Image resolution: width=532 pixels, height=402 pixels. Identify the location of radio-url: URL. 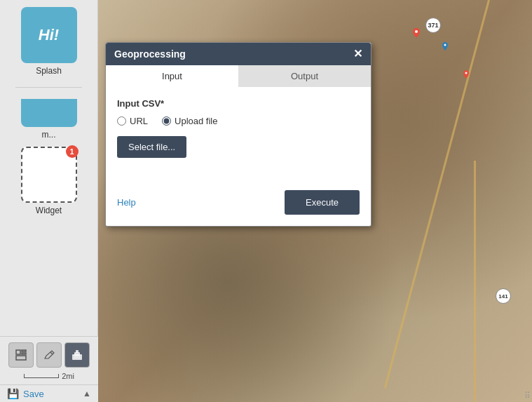
(132, 121).